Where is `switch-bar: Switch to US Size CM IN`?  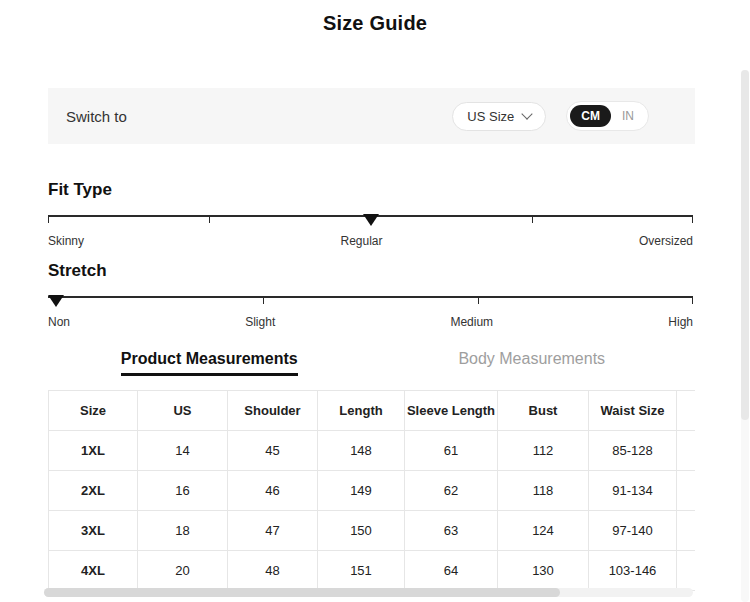 switch-bar: Switch to US Size CM IN is located at coordinates (372, 116).